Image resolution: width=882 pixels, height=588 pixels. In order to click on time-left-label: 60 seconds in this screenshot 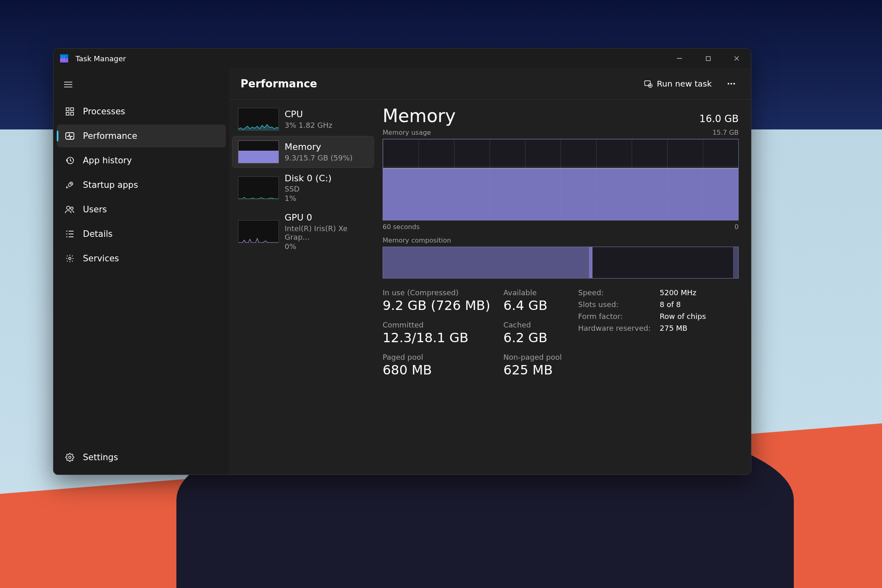, I will do `click(401, 227)`.